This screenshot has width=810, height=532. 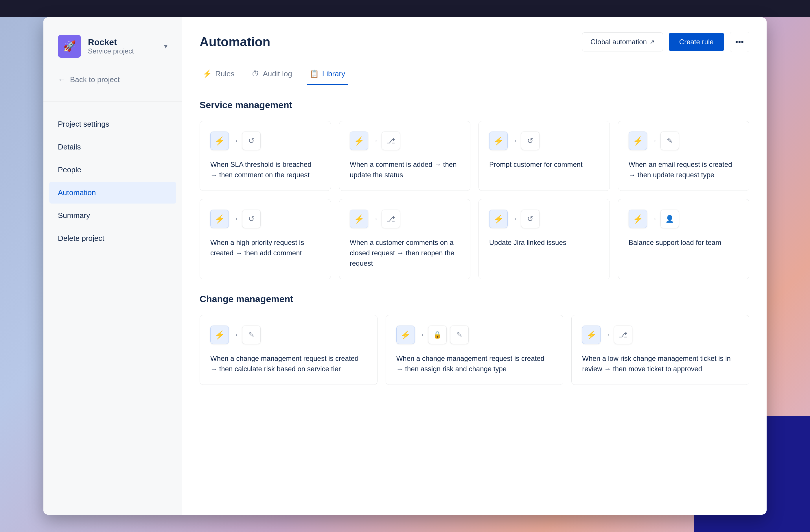 What do you see at coordinates (474, 350) in the screenshot?
I see `card-change-assign: ⚡ → 🔒 ✎ When a change management request…` at bounding box center [474, 350].